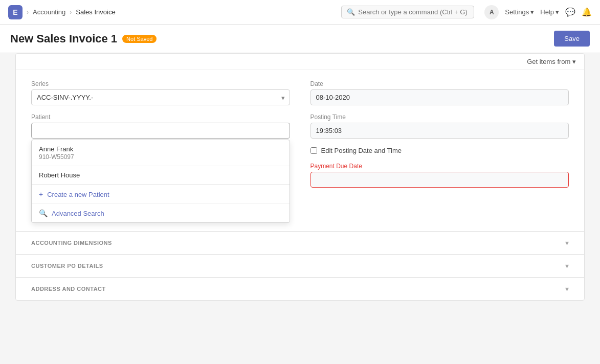  Describe the element at coordinates (28, 12) in the screenshot. I see `breadcrumb-sep-1: ›` at that location.